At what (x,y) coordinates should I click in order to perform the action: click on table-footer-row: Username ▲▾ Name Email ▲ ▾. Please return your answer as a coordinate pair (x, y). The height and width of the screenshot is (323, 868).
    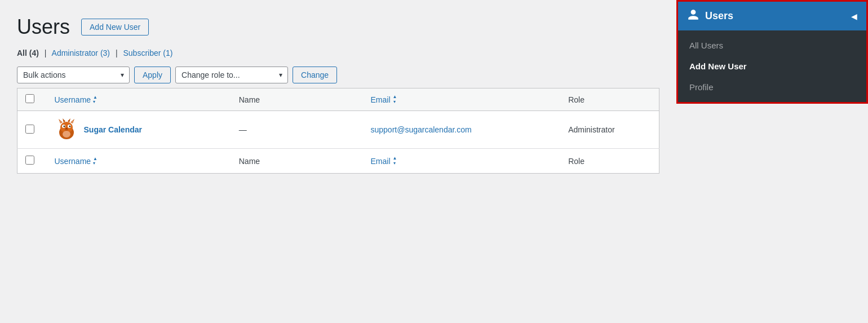
    Looking at the image, I should click on (338, 161).